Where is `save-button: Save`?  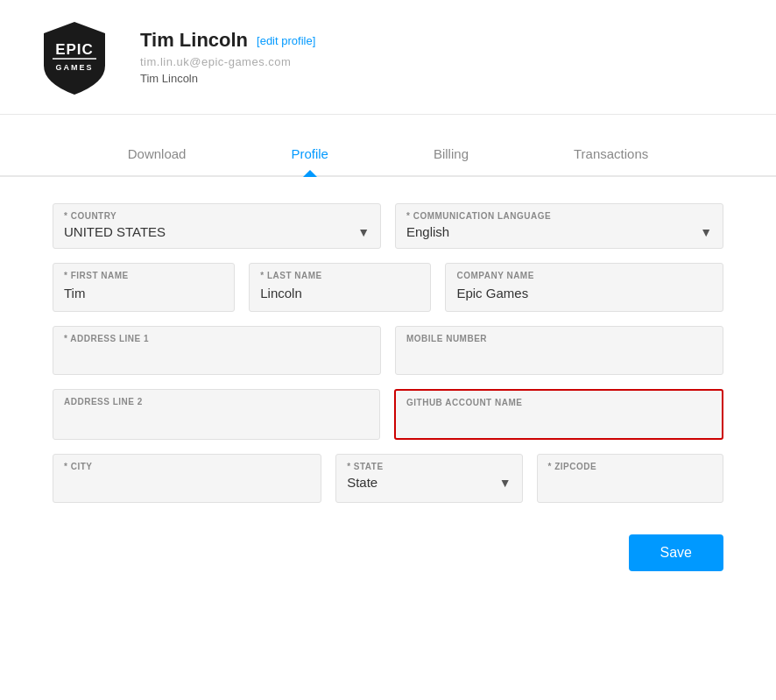 save-button: Save is located at coordinates (676, 553).